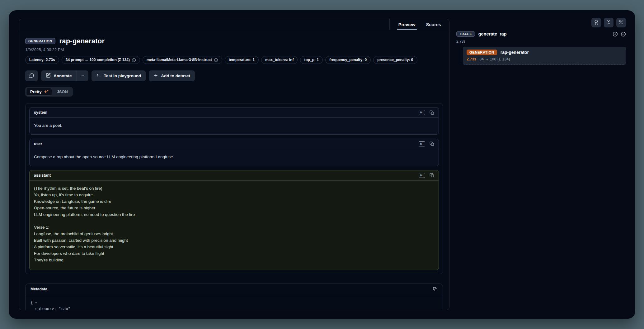 The image size is (644, 329). What do you see at coordinates (621, 22) in the screenshot?
I see `percent-button` at bounding box center [621, 22].